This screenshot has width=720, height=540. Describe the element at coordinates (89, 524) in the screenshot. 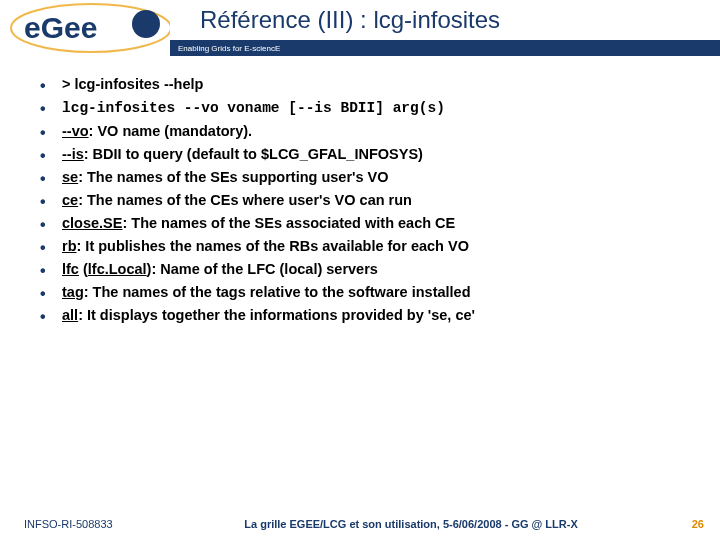

I see `footer-left: INFSO-RI-508833` at that location.